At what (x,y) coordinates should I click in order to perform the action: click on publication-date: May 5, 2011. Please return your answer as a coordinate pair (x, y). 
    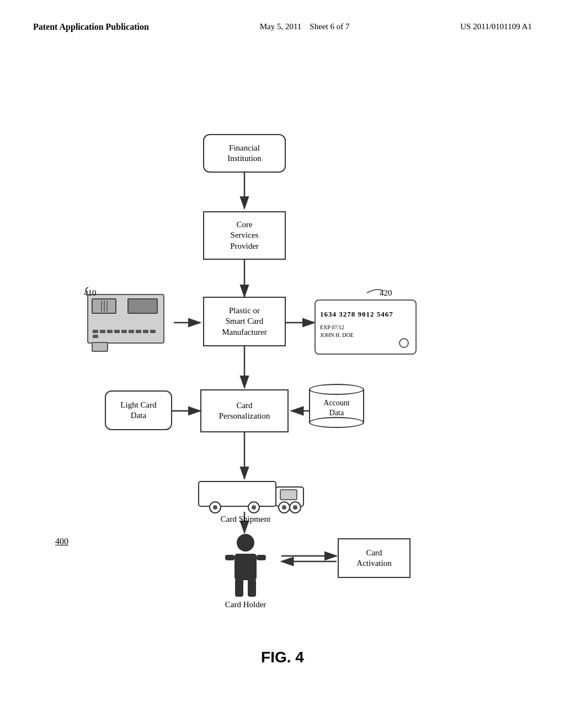
    Looking at the image, I should click on (281, 26).